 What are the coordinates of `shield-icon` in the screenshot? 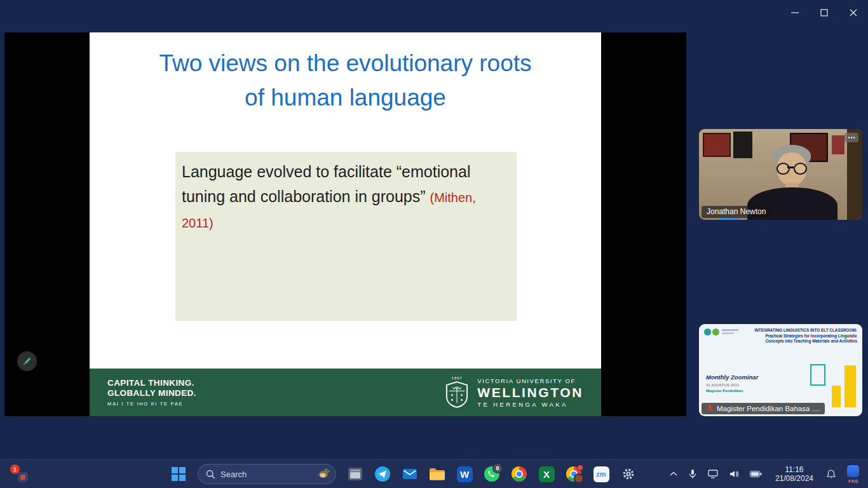 It's located at (457, 395).